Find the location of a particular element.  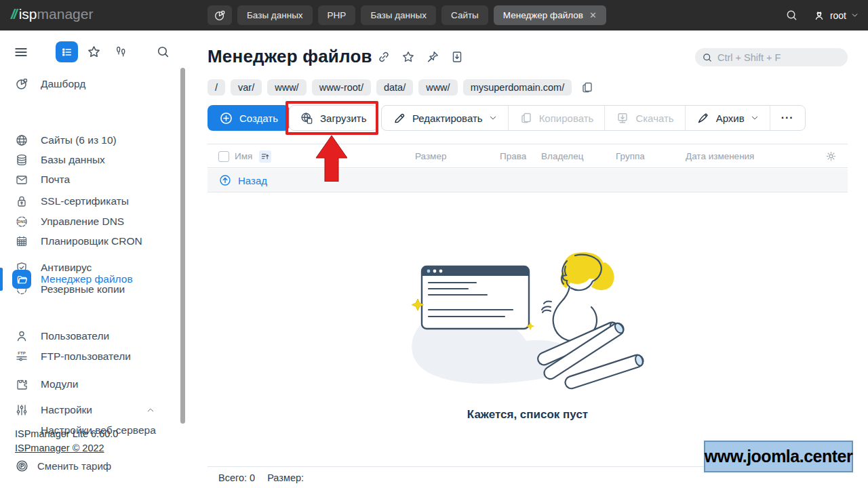

more-actions-button: ··· is located at coordinates (787, 118).